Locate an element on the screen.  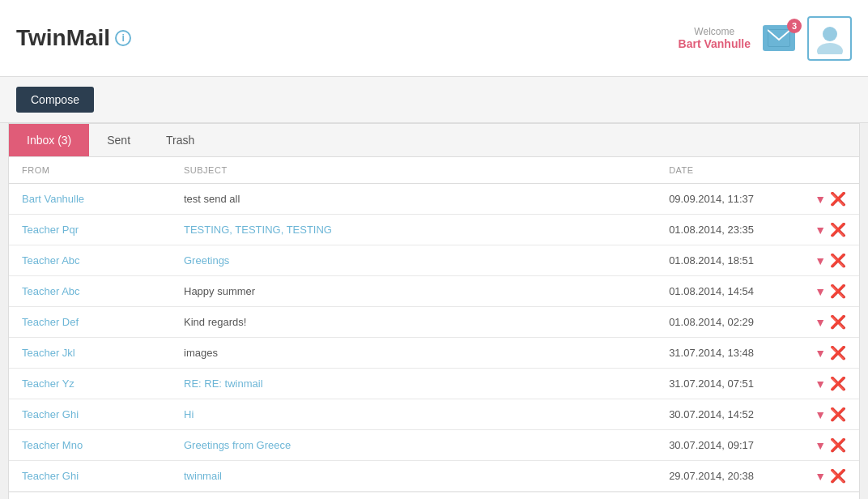
notification-area: 3 is located at coordinates (779, 38).